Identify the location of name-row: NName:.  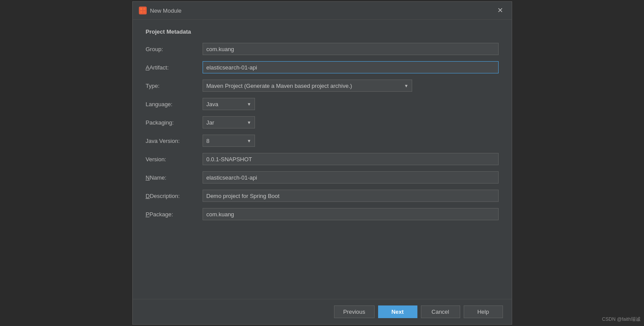
(322, 177).